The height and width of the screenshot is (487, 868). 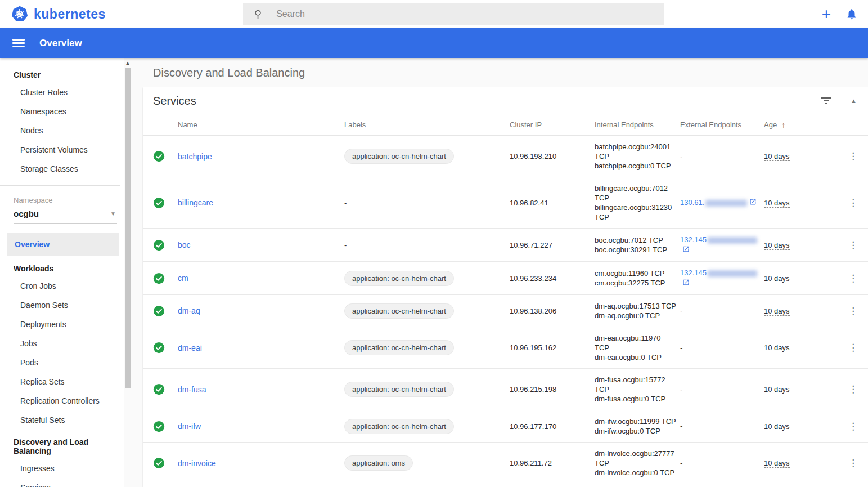 What do you see at coordinates (128, 272) in the screenshot?
I see `sidebar-scrollbar: ▲` at bounding box center [128, 272].